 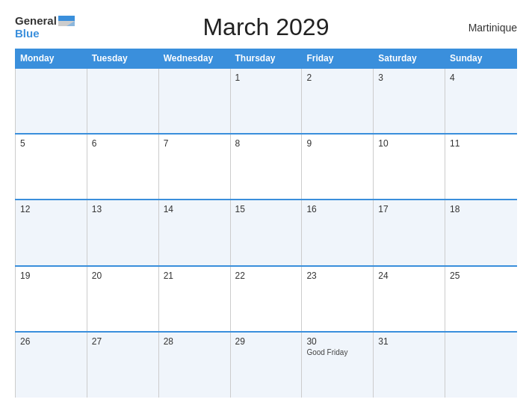 I want to click on calendar-cell: 3, so click(x=409, y=101).